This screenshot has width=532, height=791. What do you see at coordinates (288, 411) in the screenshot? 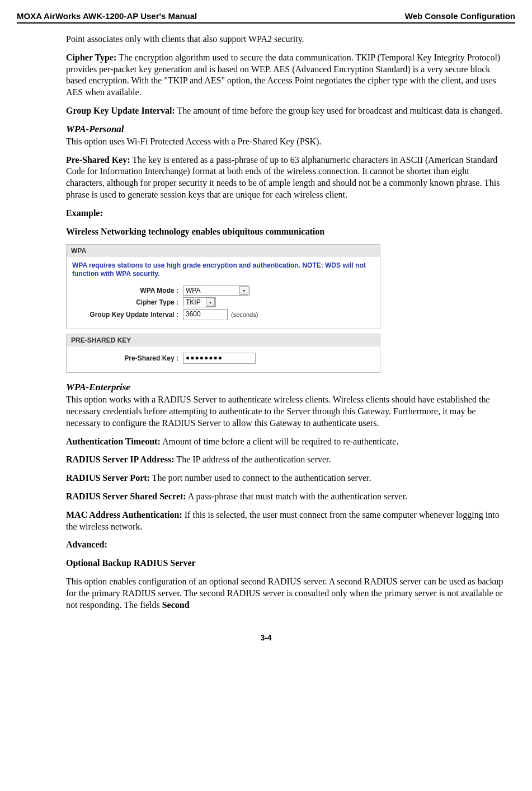
I see `wpa-enterprise-intro: This option works with a RADIUS Server t…` at bounding box center [288, 411].